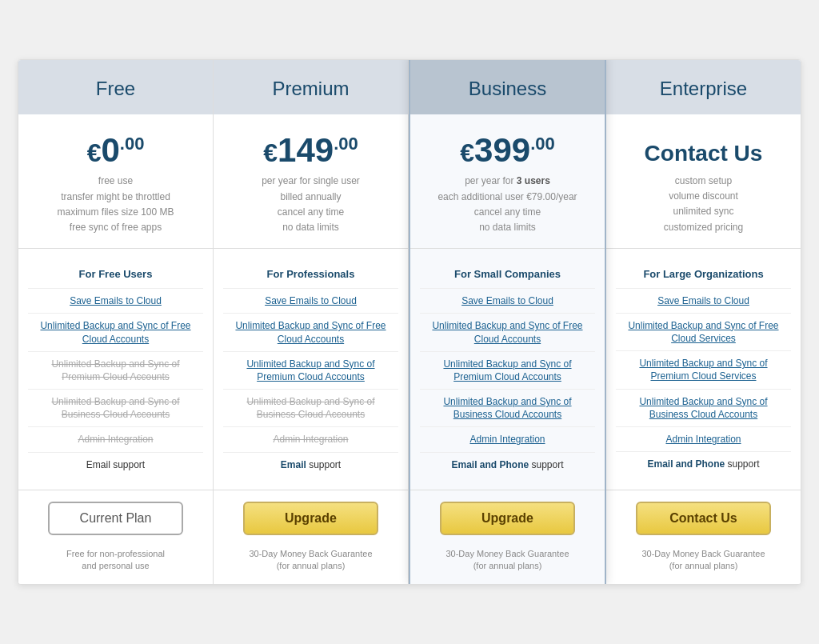 This screenshot has height=644, width=819. Describe the element at coordinates (310, 518) in the screenshot. I see `plan-btn-premium: Upgrade` at that location.